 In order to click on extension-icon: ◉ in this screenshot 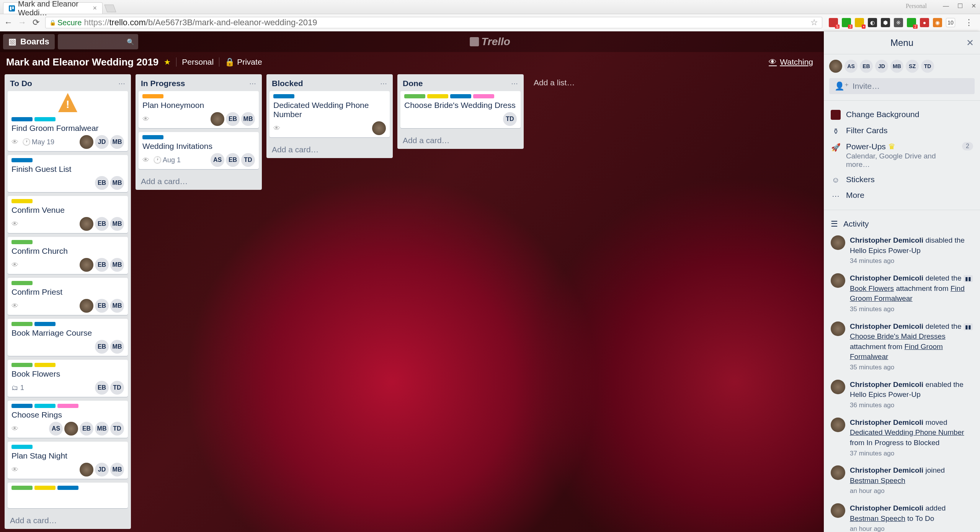, I will do `click(938, 23)`.